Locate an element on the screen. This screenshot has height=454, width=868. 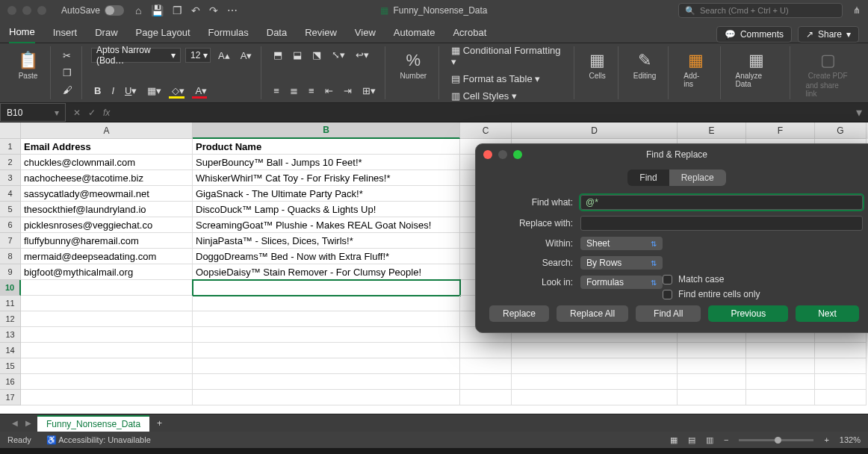
align-middle-icon: ⬓ is located at coordinates (297, 55).